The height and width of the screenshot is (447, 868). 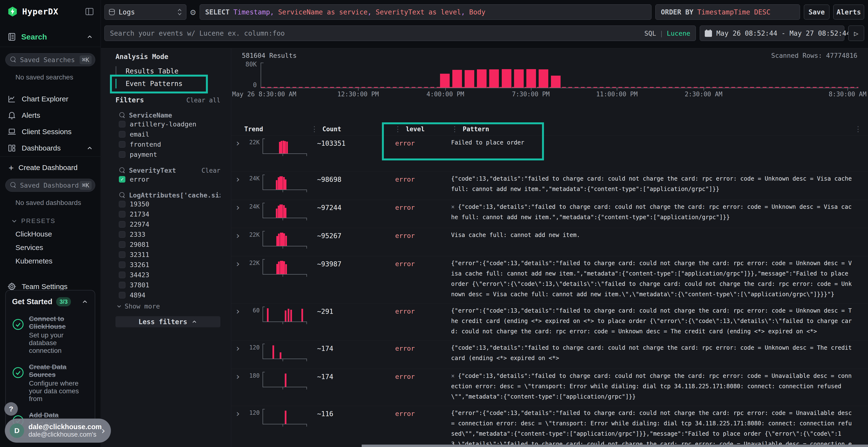 What do you see at coordinates (51, 60) in the screenshot?
I see `saved-searches-input: ⌘K` at bounding box center [51, 60].